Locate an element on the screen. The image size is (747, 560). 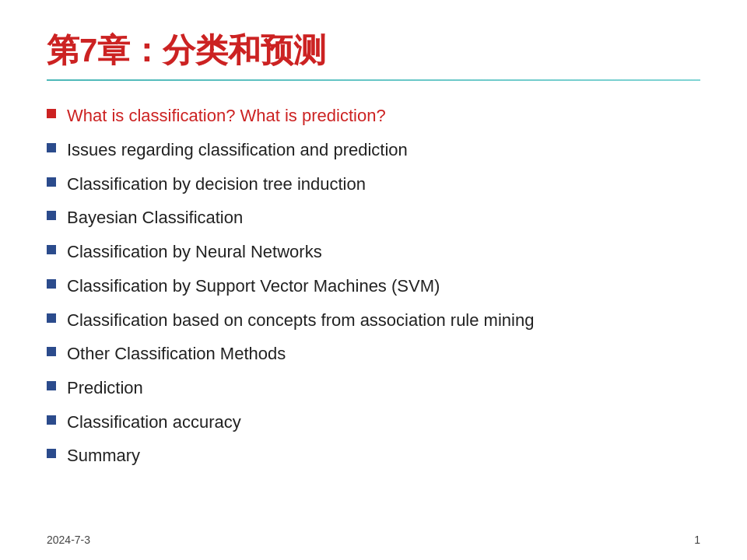
bullet-item-8: Prediction is located at coordinates (374, 388).